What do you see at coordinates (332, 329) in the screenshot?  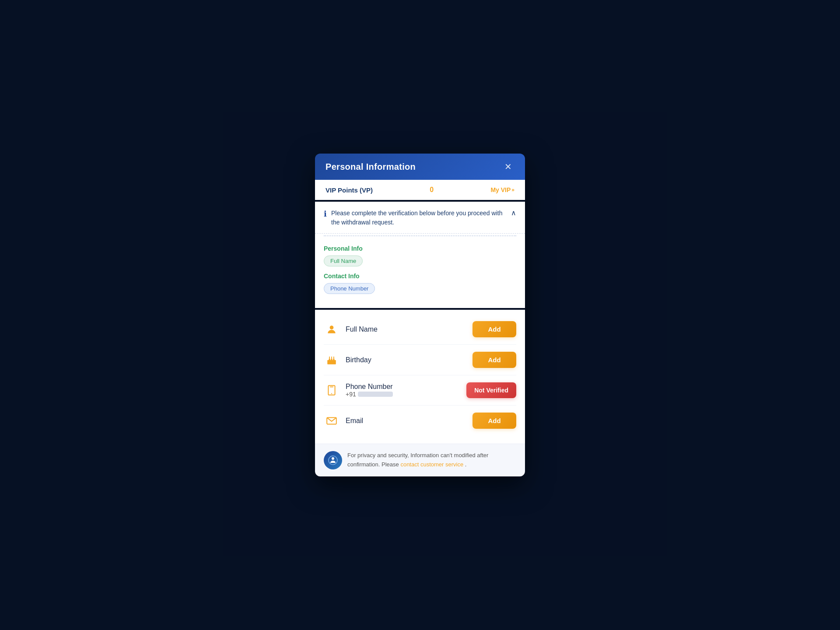 I see `person-icon` at bounding box center [332, 329].